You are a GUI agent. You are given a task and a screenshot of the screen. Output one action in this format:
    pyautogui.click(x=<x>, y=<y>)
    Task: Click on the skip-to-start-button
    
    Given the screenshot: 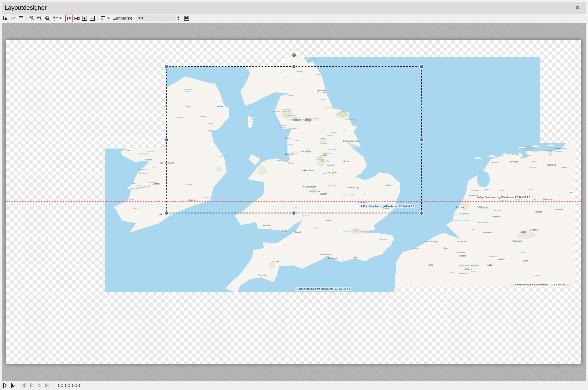 What is the action you would take?
    pyautogui.click(x=24, y=386)
    